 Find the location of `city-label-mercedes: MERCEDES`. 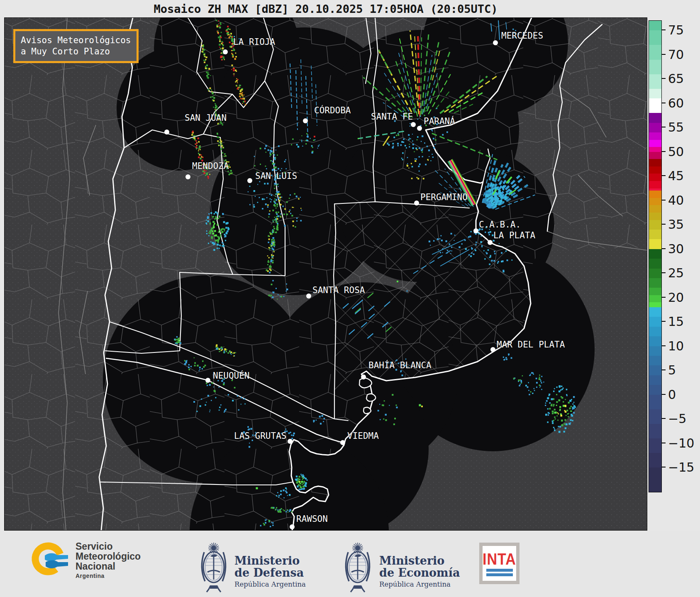

city-label-mercedes: MERCEDES is located at coordinates (522, 36).